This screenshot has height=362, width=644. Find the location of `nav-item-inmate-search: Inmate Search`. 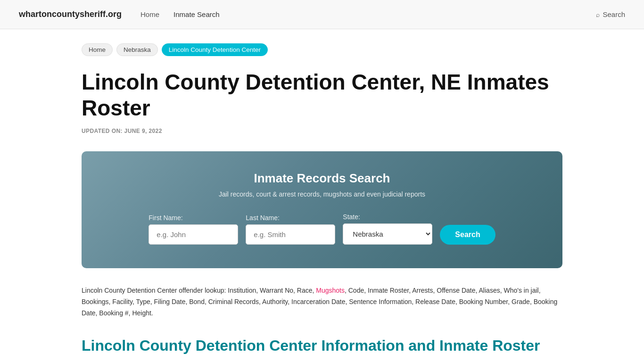

nav-item-inmate-search: Inmate Search is located at coordinates (197, 14).